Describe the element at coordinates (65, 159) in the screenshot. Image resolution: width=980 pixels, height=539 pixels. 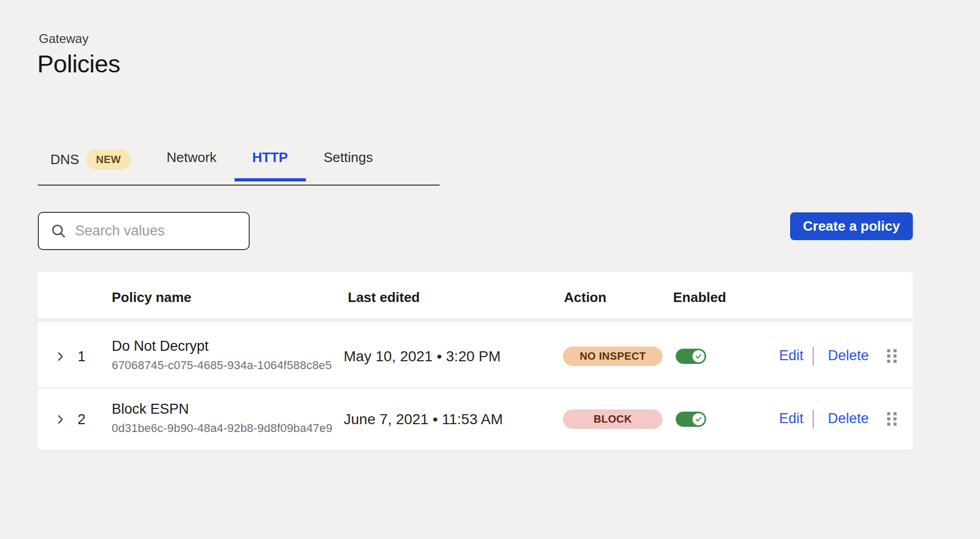
I see `tab-dns-label: DNS` at that location.